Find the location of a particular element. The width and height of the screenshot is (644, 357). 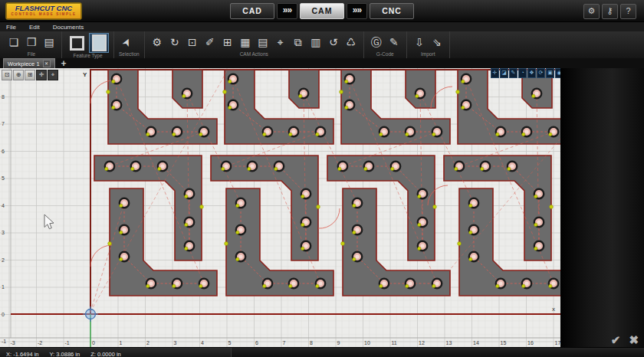

ruler-tick-label: 7 is located at coordinates (3, 124).